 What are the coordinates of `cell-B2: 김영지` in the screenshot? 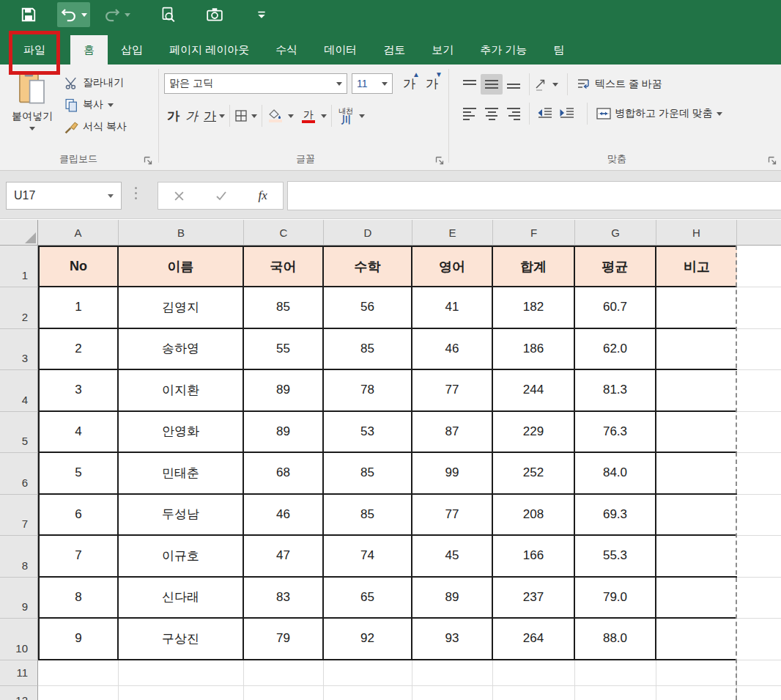 It's located at (182, 308).